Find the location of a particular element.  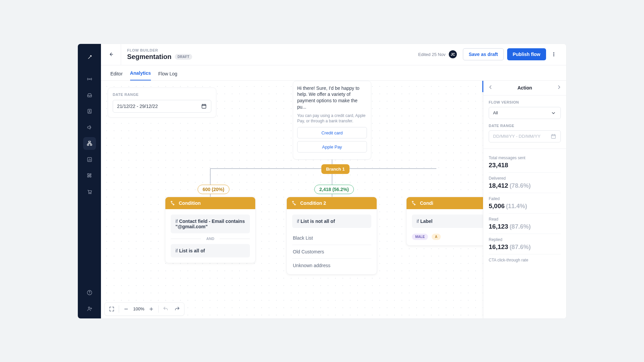

edited-label: Edited 25 Nov is located at coordinates (432, 54).